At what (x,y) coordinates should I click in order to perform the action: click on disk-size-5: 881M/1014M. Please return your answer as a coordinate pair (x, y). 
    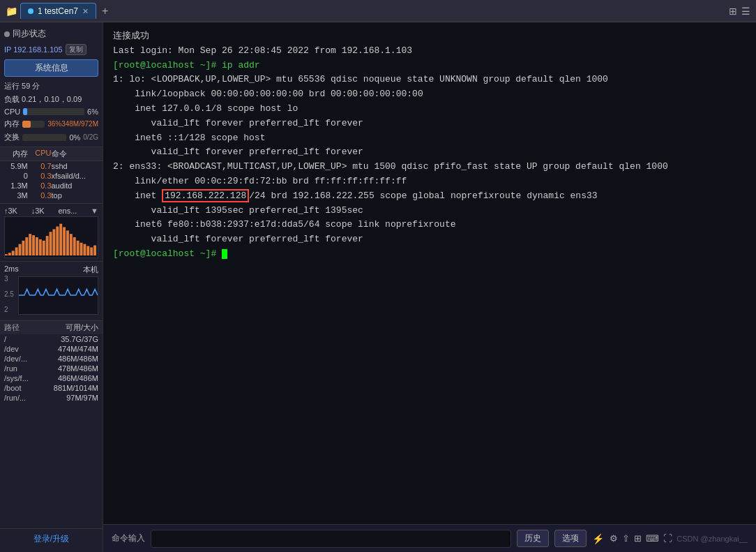
    Looking at the image, I should click on (76, 388).